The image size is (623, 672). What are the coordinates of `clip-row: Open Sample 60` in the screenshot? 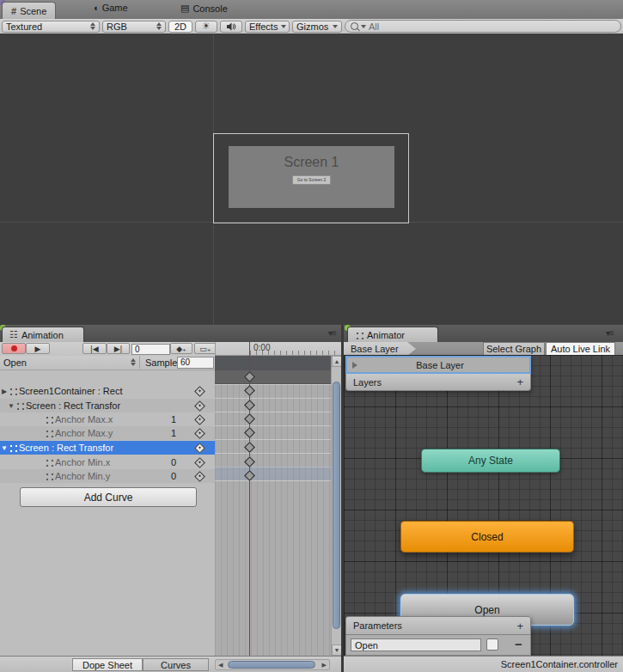 It's located at (107, 363).